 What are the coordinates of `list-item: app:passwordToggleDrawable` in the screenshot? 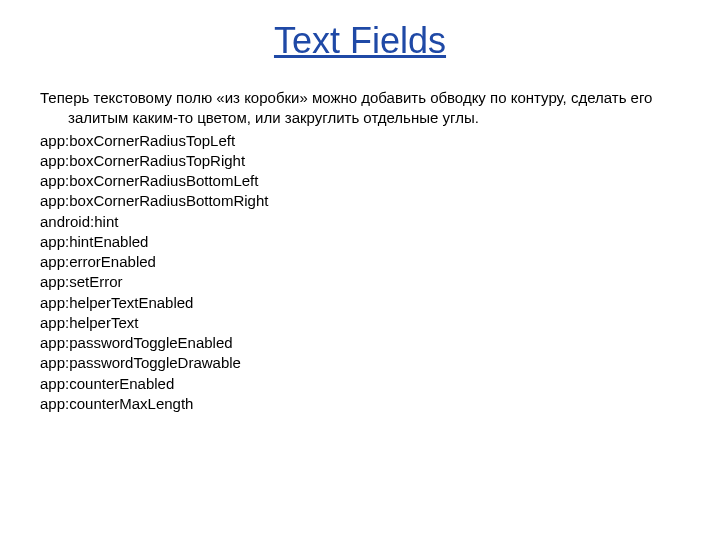 It's located at (360, 363).